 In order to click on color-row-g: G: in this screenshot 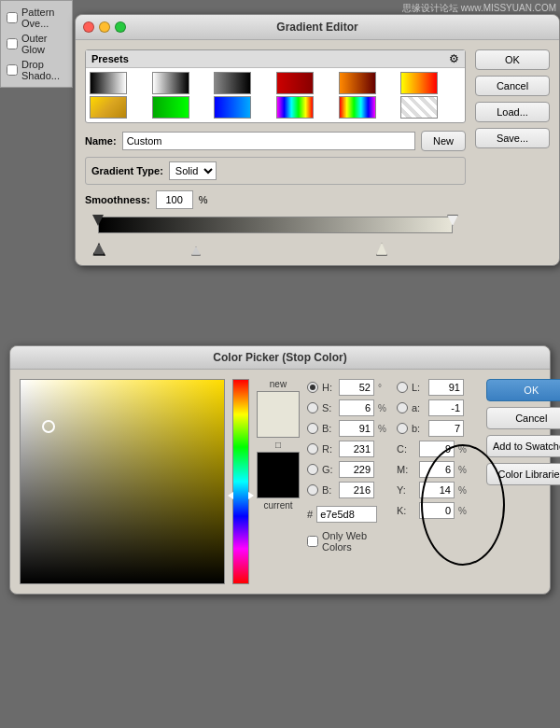, I will do `click(348, 469)`.